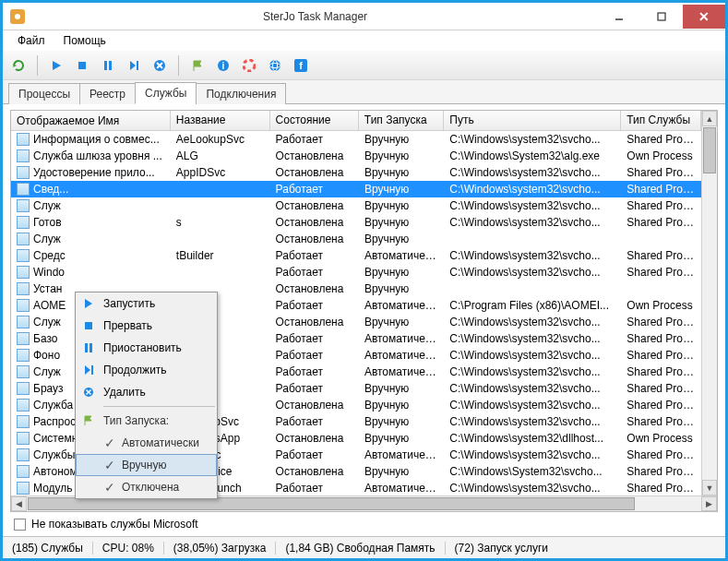 The width and height of the screenshot is (728, 561). Describe the element at coordinates (166, 93) in the screenshot. I see `tab-services: Службы` at that location.